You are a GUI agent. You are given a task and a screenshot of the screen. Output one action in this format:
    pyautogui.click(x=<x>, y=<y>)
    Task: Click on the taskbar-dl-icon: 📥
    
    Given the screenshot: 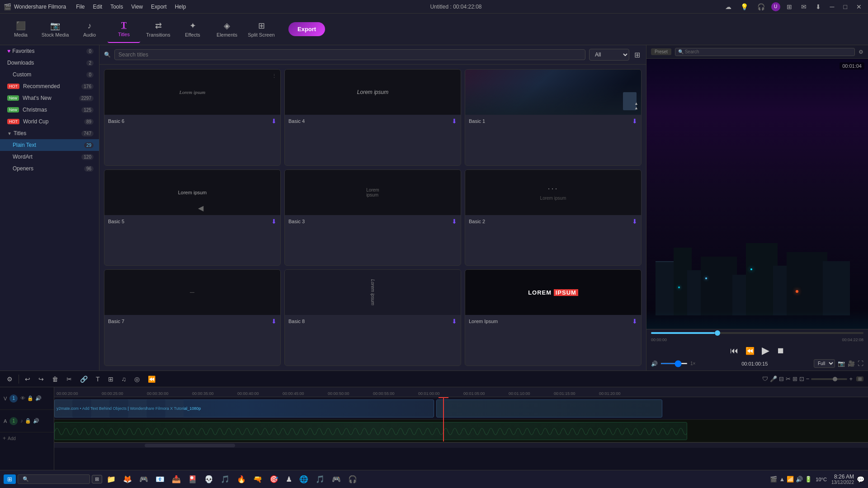 What is the action you would take?
    pyautogui.click(x=176, y=479)
    